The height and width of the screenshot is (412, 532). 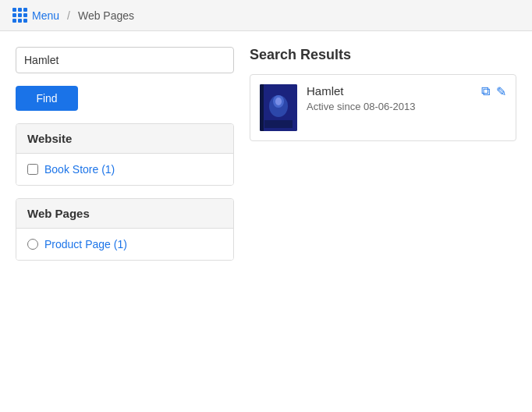 What do you see at coordinates (266, 16) in the screenshot?
I see `topbar: Menu / Web Pages` at bounding box center [266, 16].